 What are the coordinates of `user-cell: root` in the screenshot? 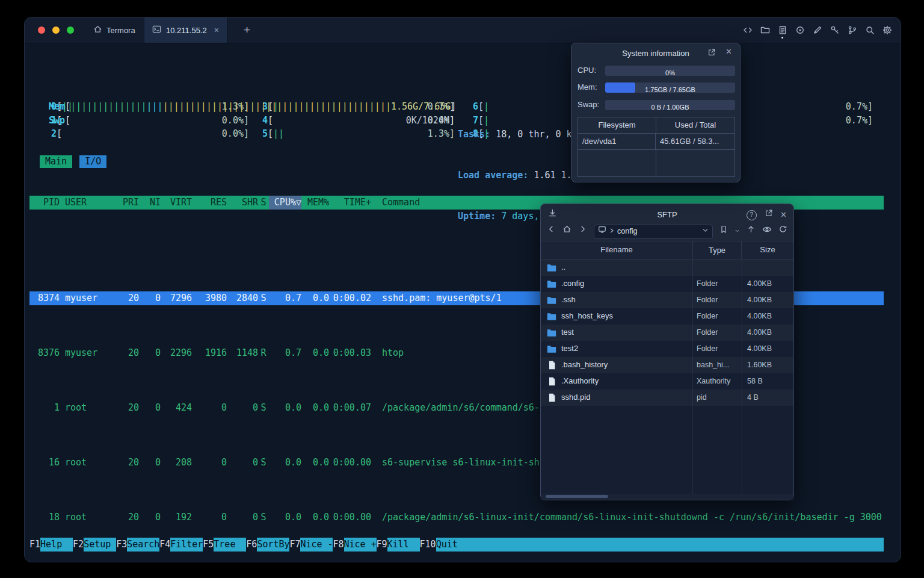 It's located at (89, 518).